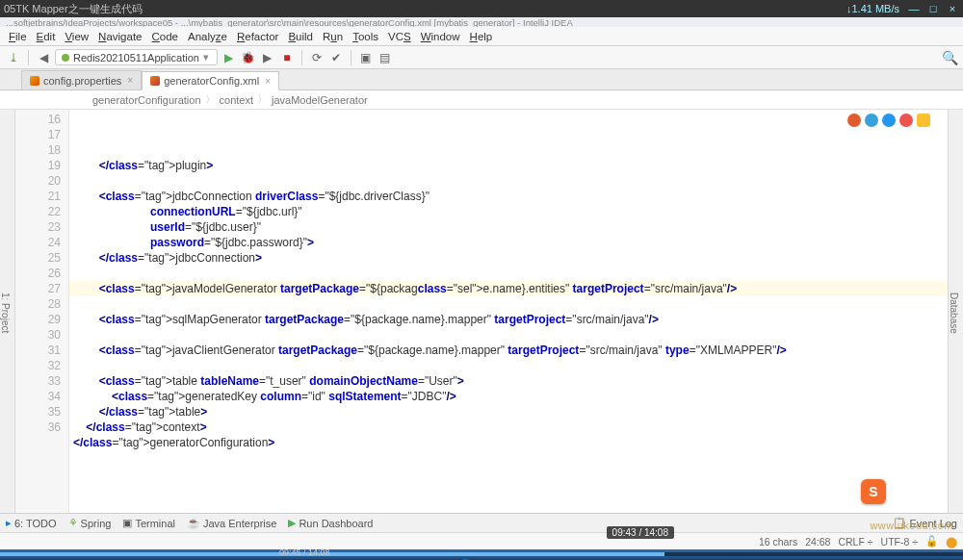  What do you see at coordinates (258, 37) in the screenshot?
I see `menu-refactor: Refactor` at bounding box center [258, 37].